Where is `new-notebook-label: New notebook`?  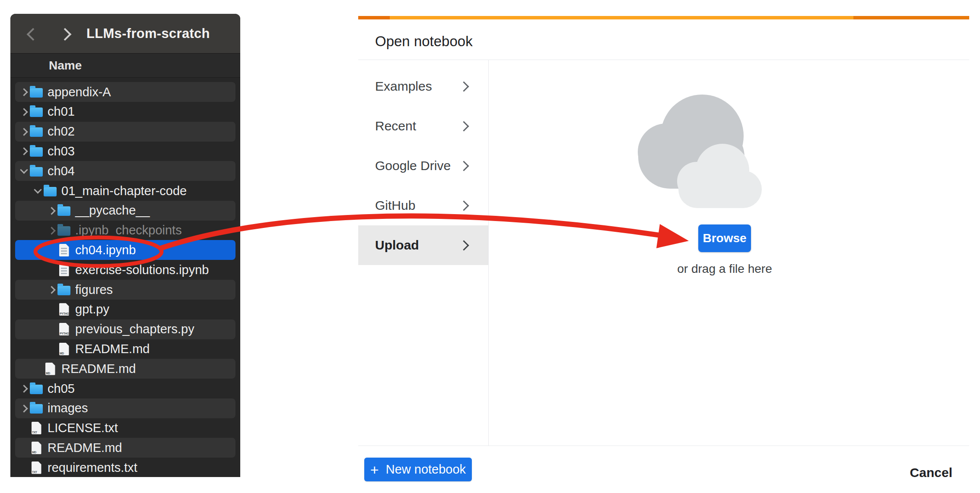
new-notebook-label: New notebook is located at coordinates (426, 470).